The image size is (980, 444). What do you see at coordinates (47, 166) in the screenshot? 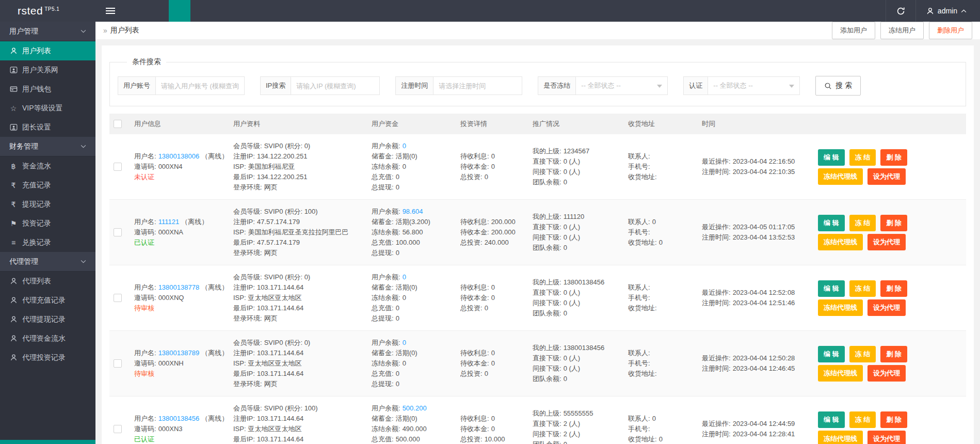
I see `sidebar-item: ฿ 资金流水` at bounding box center [47, 166].